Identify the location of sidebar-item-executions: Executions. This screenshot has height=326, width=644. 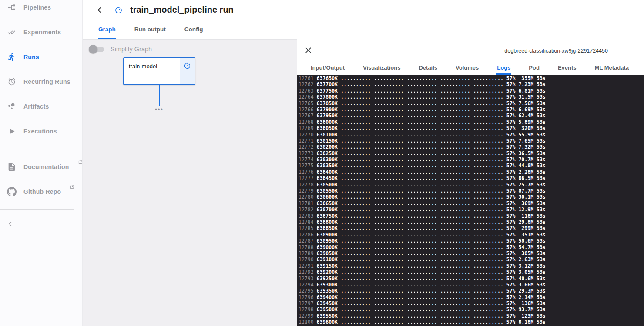
(41, 131).